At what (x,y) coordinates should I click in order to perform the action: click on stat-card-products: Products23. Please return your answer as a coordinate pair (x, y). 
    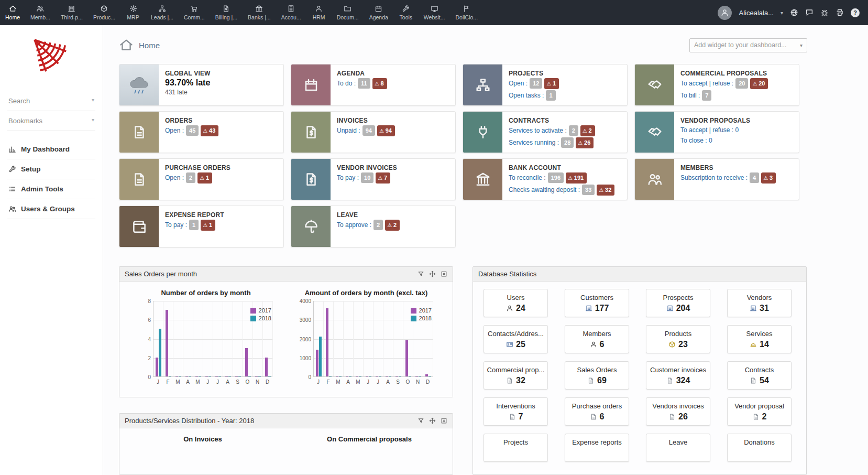
    Looking at the image, I should click on (678, 339).